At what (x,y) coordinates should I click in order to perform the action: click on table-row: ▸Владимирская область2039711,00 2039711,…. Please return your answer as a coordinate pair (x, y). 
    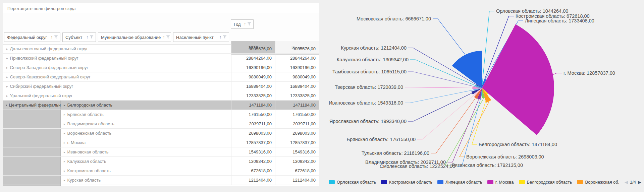
    Looking at the image, I should click on (161, 124).